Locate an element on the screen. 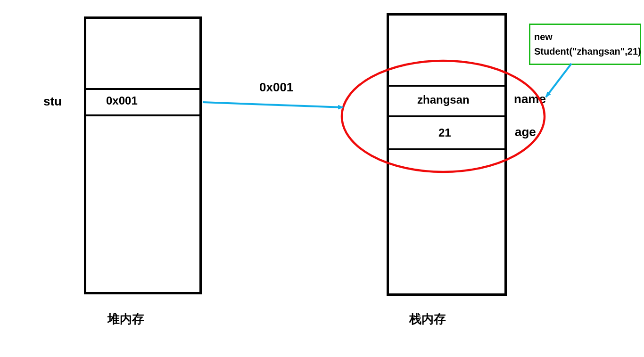 The image size is (644, 357). pointer-arrow is located at coordinates (273, 105).